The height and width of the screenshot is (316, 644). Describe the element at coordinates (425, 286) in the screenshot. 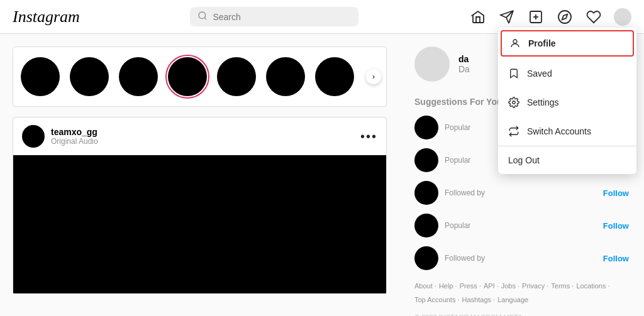

I see `footer-link-about: About` at that location.